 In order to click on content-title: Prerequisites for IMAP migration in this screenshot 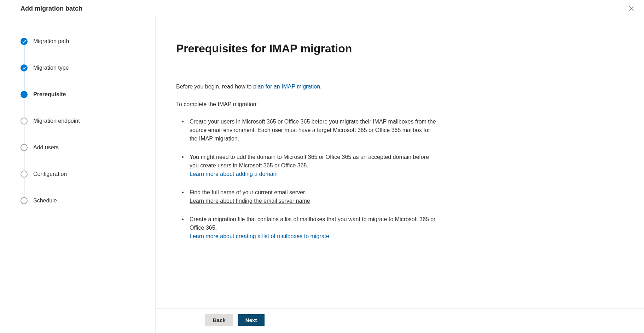, I will do `click(308, 49)`.